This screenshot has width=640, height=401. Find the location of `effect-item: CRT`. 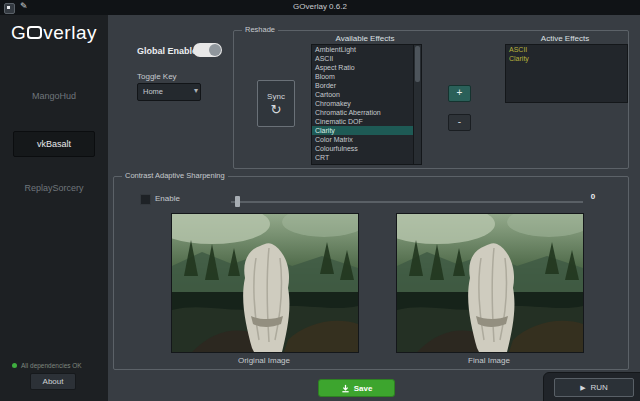

effect-item: CRT is located at coordinates (366, 158).